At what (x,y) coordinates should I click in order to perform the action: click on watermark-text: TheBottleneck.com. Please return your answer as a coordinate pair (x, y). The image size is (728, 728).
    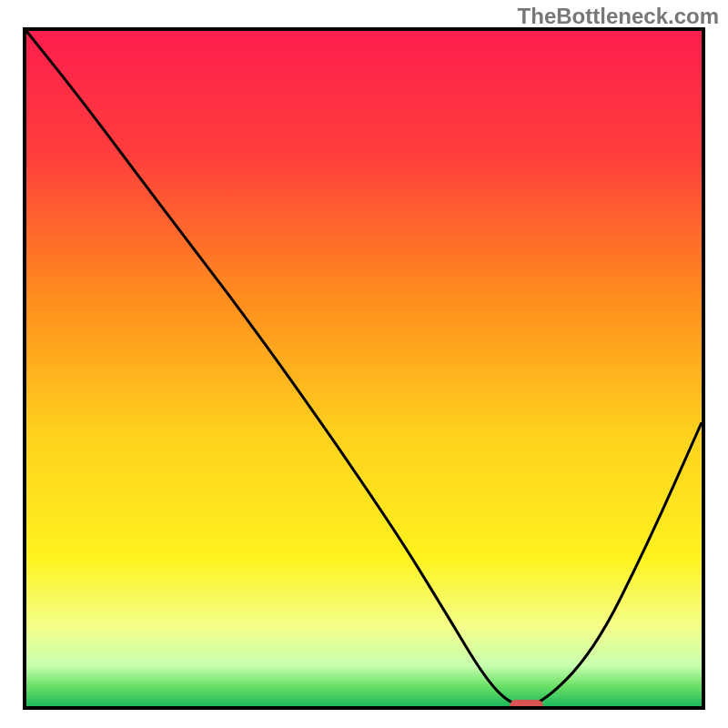
    Looking at the image, I should click on (619, 16).